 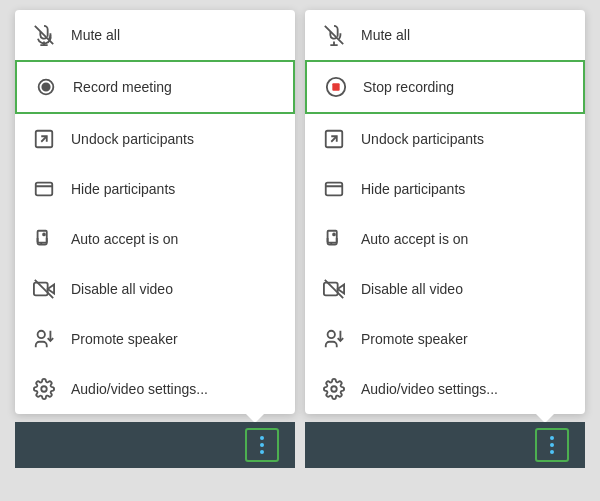 What do you see at coordinates (430, 389) in the screenshot?
I see `right-av-settings-label: Audio/video settings...` at bounding box center [430, 389].